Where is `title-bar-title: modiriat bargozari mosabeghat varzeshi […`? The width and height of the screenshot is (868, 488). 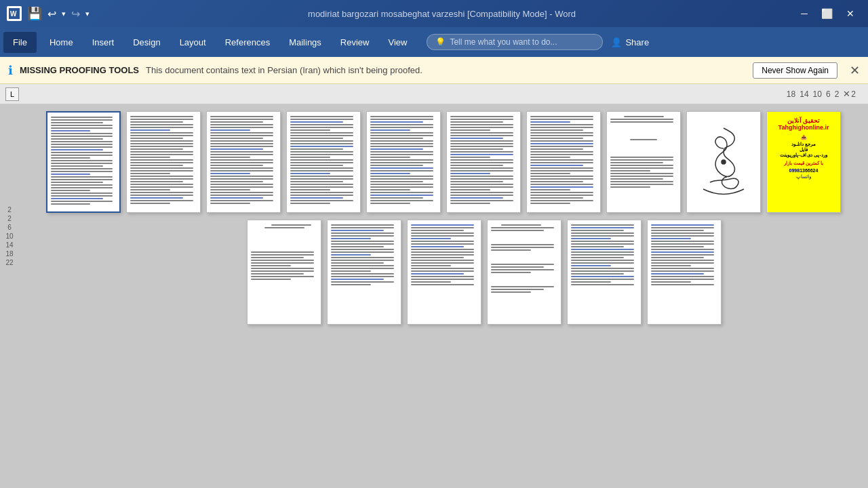 title-bar-title: modiriat bargozari mosabeghat varzeshi [… is located at coordinates (442, 14).